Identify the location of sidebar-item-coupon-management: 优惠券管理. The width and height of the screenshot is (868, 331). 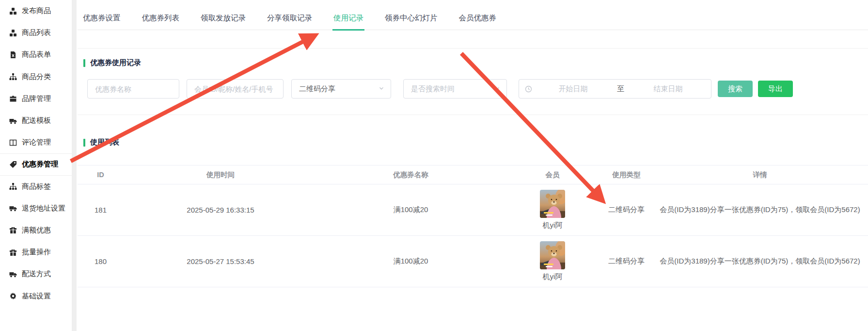
(36, 164).